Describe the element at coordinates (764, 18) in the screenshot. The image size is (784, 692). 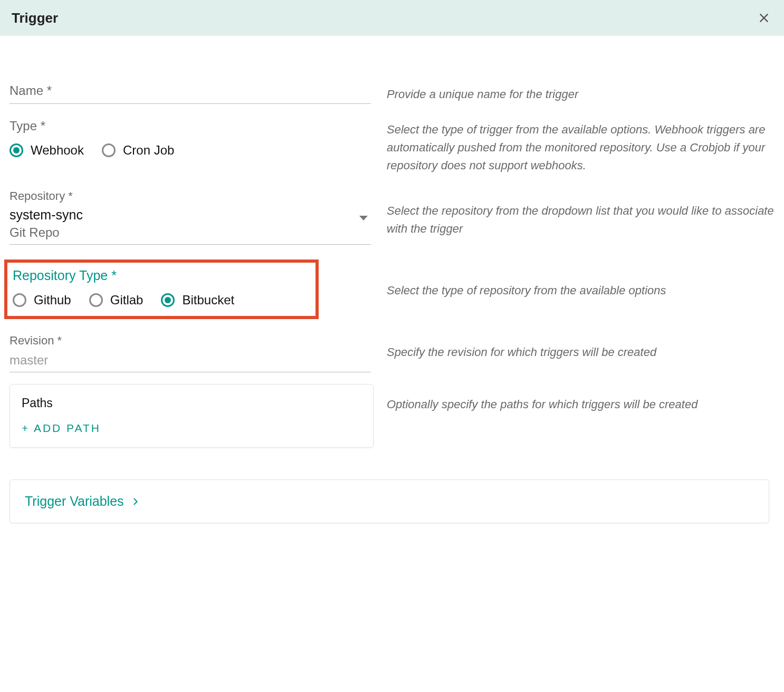
I see `close-button` at that location.